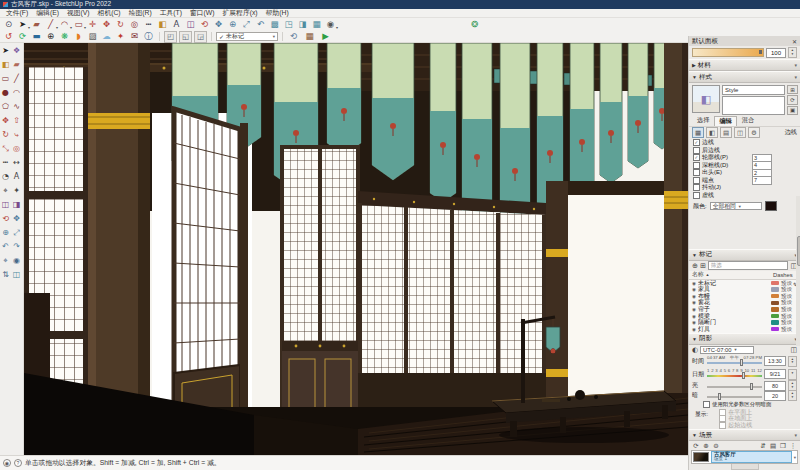  What do you see at coordinates (695, 350) in the screenshot?
I see `shadow-toggle-icon: ◐` at bounding box center [695, 350].